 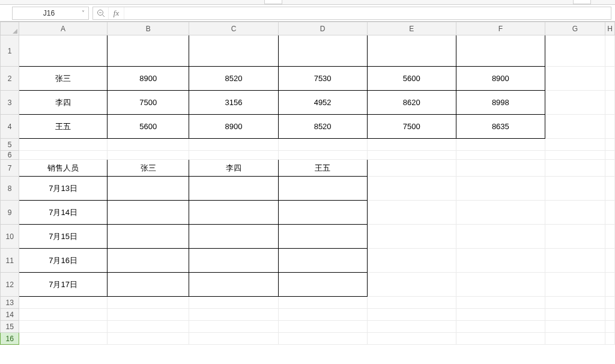 I want to click on t1-val: 4952, so click(x=323, y=103).